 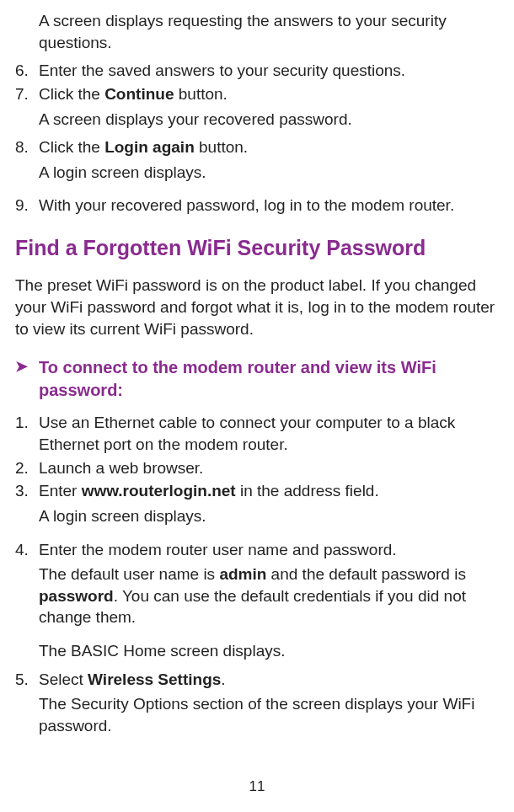 I want to click on step-text: Enter the modem router user name and pas…, so click(x=269, y=550).